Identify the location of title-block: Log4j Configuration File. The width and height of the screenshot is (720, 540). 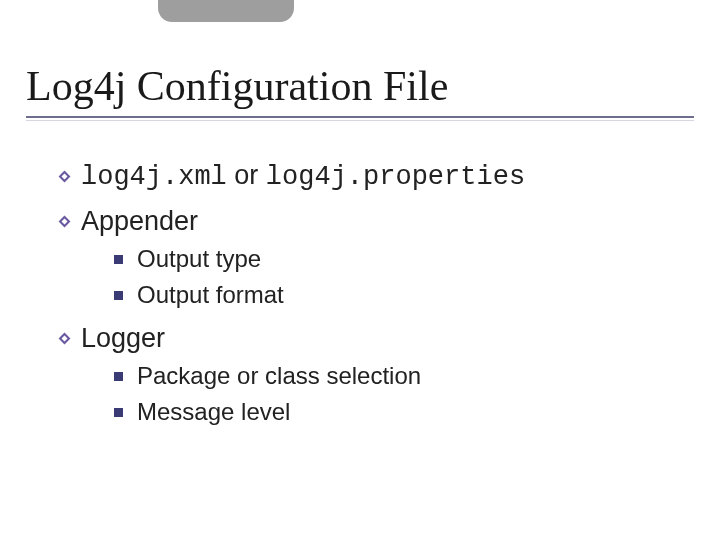
(360, 92).